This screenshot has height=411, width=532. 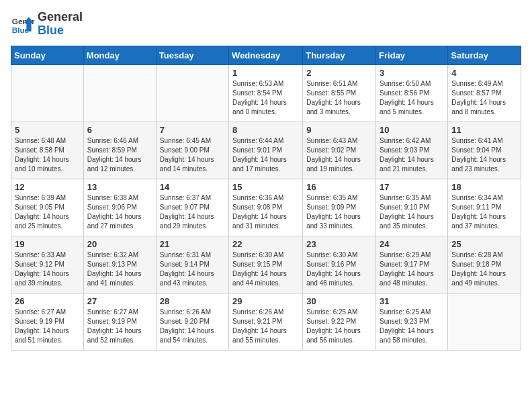 I want to click on calendar-week-row: 19Sunrise: 6:33 AMSunset: 9:12 PMDayligh…, so click(x=266, y=265).